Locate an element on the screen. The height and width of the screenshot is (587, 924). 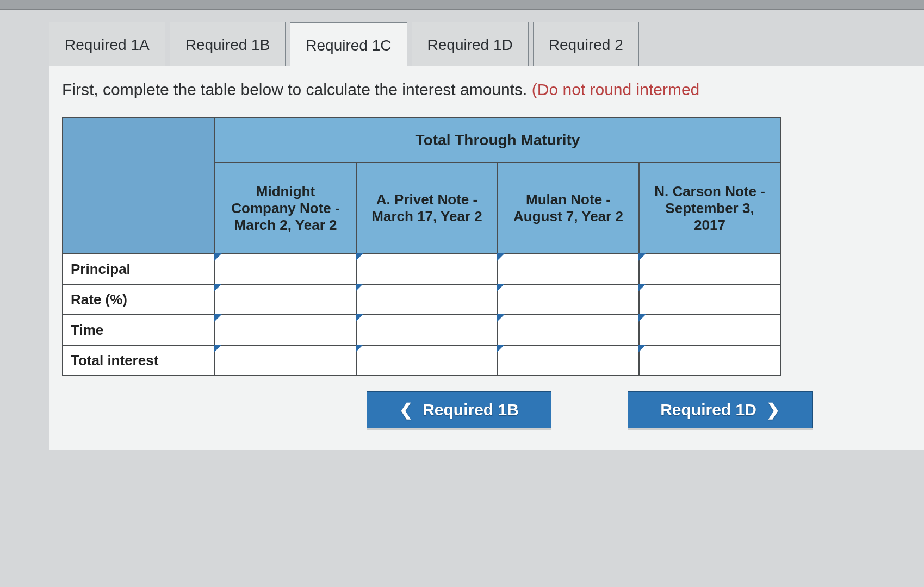
row-label-principal: Principal is located at coordinates (139, 269).